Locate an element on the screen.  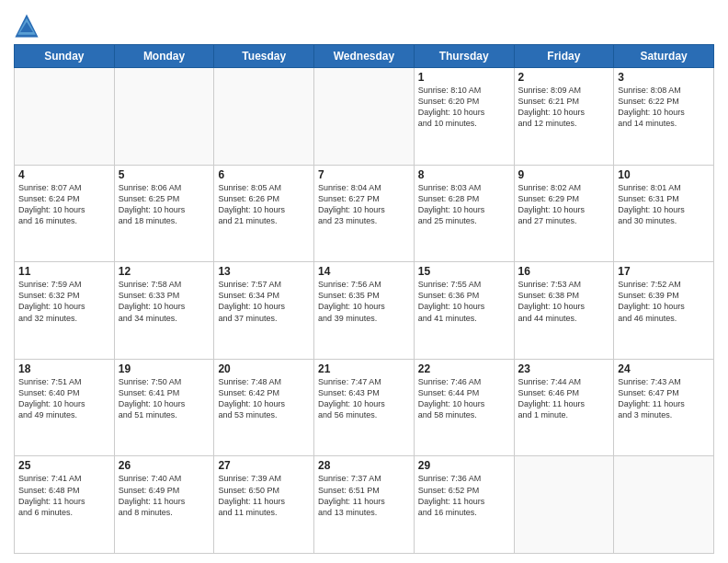
day-number: 25 is located at coordinates (64, 465).